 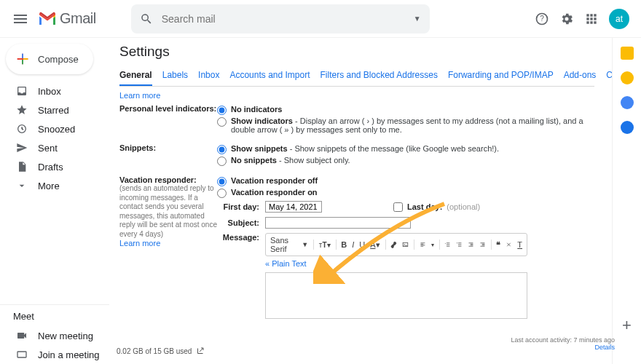 What do you see at coordinates (379, 76) in the screenshot?
I see `tab-filters: Filters and Blocked Addresses` at bounding box center [379, 76].